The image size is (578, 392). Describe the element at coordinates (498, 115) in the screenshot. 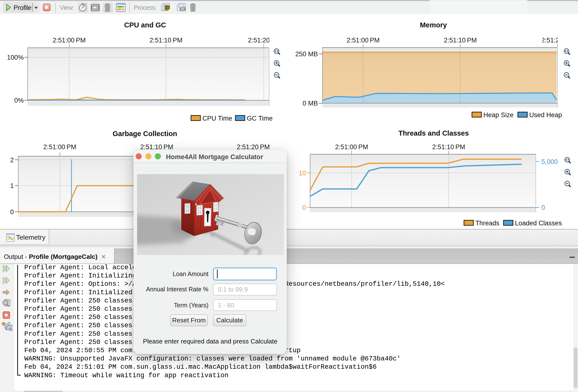

I see `svg-text: Heap Size` at that location.